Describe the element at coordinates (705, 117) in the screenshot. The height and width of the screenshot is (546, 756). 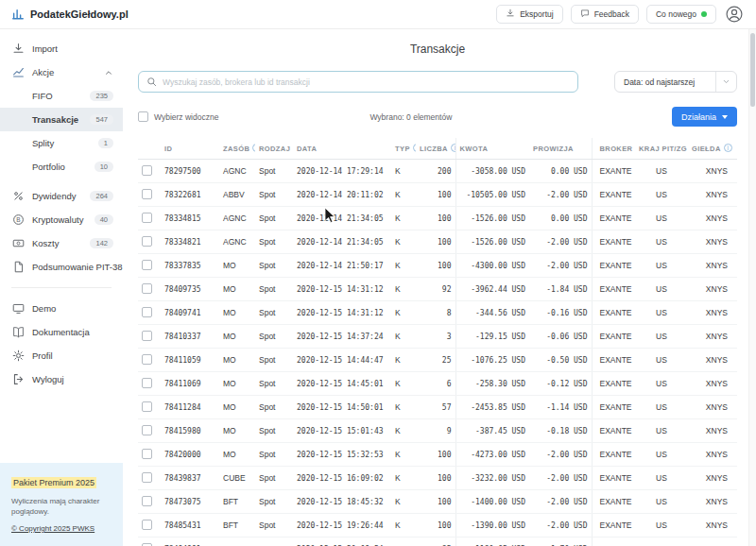
I see `actions-button: Działania` at that location.